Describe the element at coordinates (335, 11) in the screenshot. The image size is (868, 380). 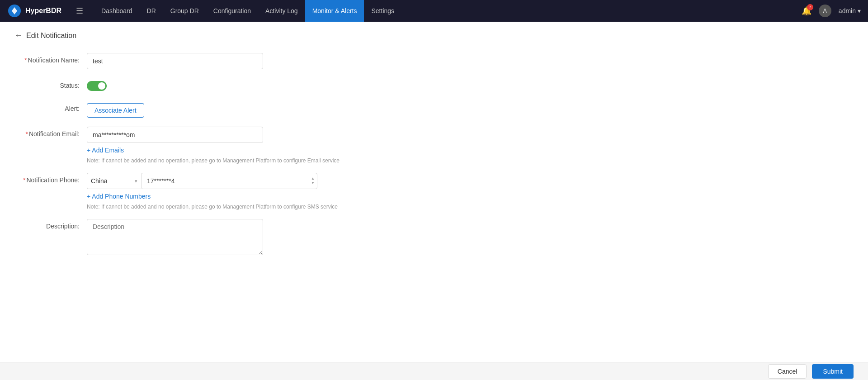
I see `nav-monitor-alerts: Monitor & Alerts` at that location.